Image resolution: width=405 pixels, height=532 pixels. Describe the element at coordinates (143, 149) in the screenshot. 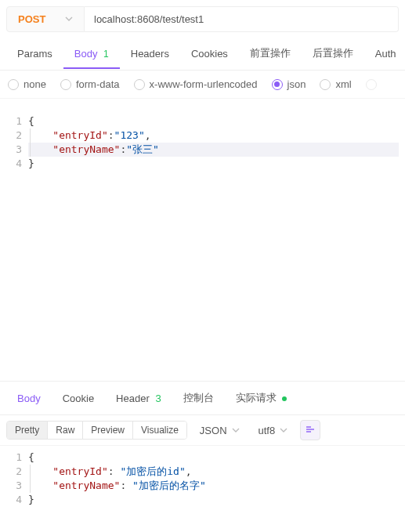

I see `code-value: "张三"` at that location.